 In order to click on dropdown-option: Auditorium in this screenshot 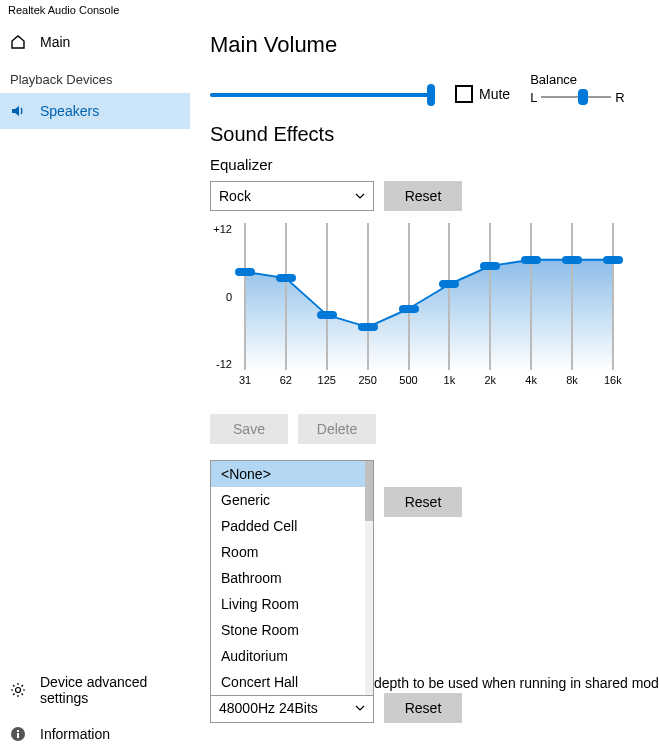, I will do `click(292, 656)`.